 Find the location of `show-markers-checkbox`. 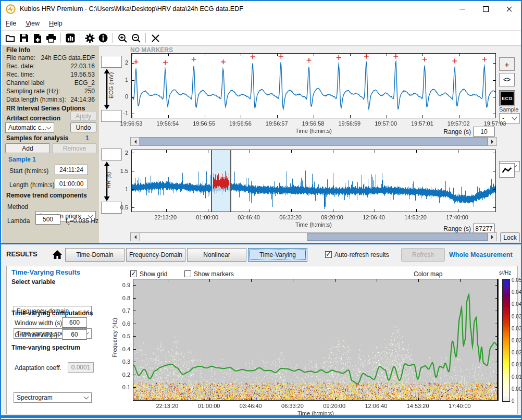

show-markers-checkbox is located at coordinates (188, 274).